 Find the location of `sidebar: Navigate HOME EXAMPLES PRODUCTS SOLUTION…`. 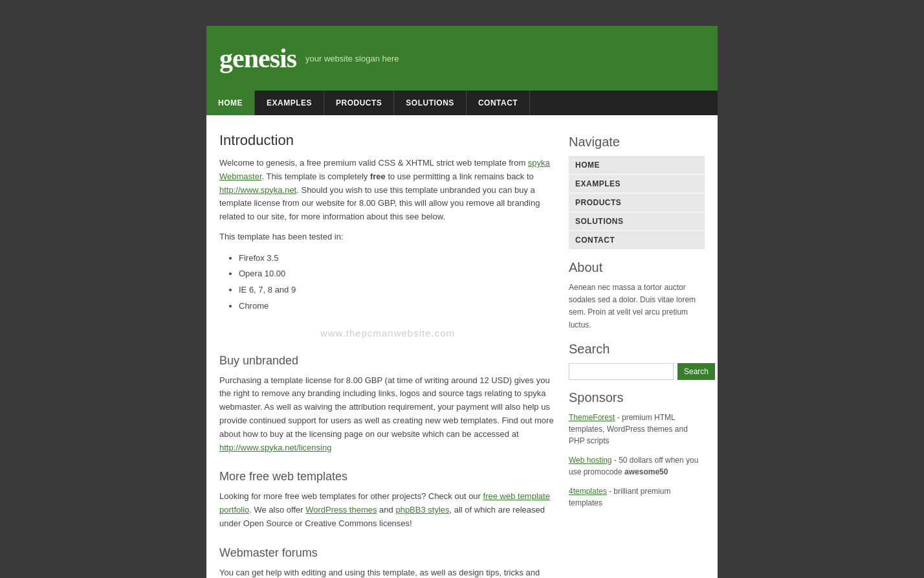

sidebar: Navigate HOME EXAMPLES PRODUCTS SOLUTION… is located at coordinates (637, 353).